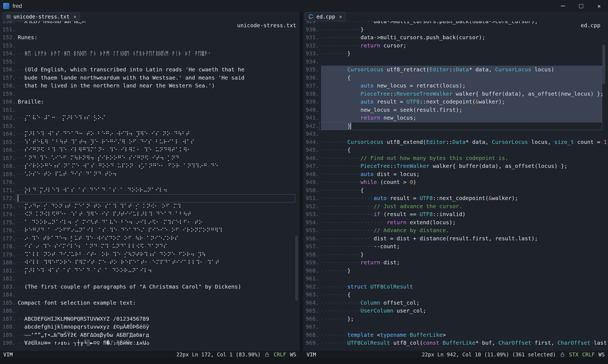 The image size is (608, 364). What do you see at coordinates (311, 295) in the screenshot?
I see `line-number: 963.` at bounding box center [311, 295].